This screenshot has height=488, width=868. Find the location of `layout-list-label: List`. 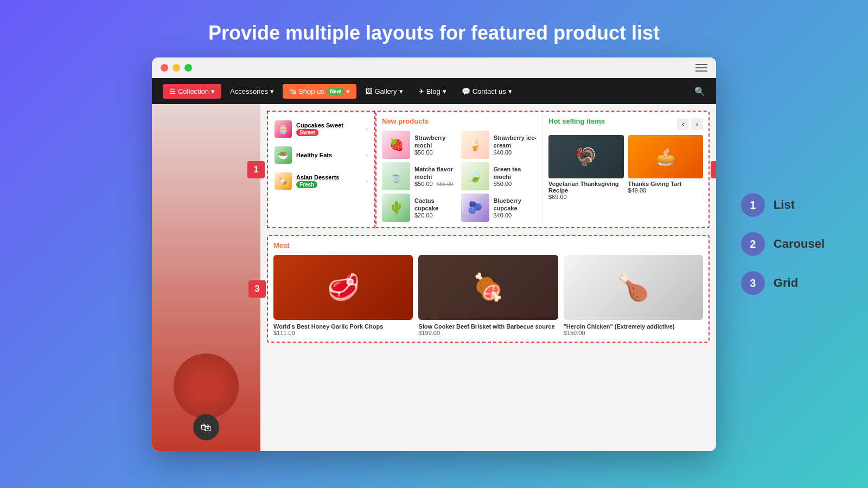

layout-list-label: List is located at coordinates (784, 205).